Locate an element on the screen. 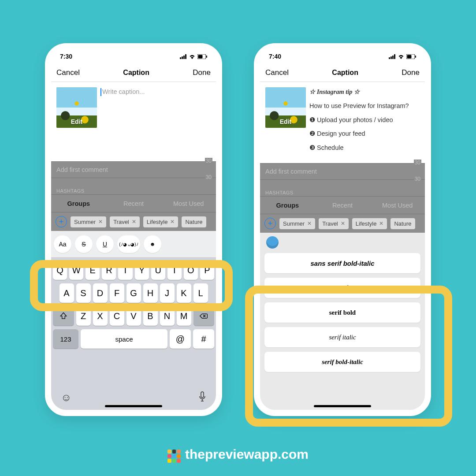 The image size is (476, 476). caption-placeholder: Write caption... is located at coordinates (123, 92).